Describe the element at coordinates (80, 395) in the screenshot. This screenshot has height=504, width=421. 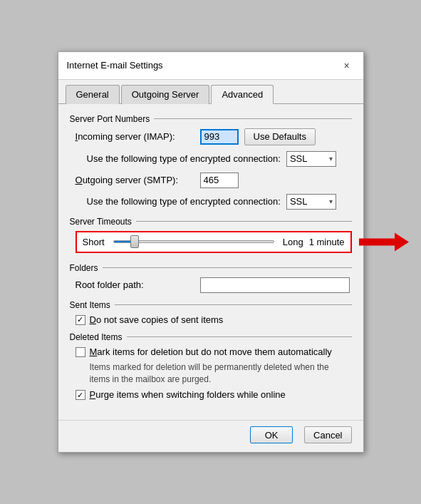
I see `purge-checkbox` at that location.